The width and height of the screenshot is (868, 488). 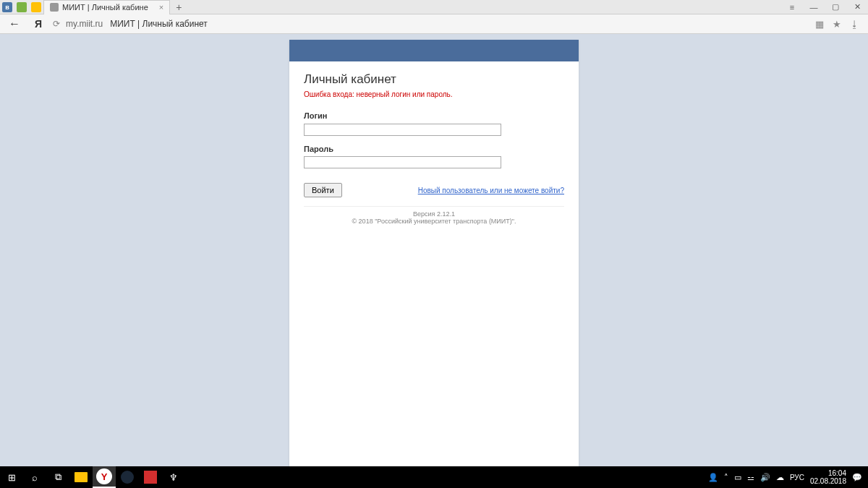 I want to click on taskbar: ⊞ ⌕ ⧉ Y ♆ 👤 ˄ ▭ ⚍ 🔊 ☁ РУС 16:04 02.08.20…, so click(x=434, y=477).